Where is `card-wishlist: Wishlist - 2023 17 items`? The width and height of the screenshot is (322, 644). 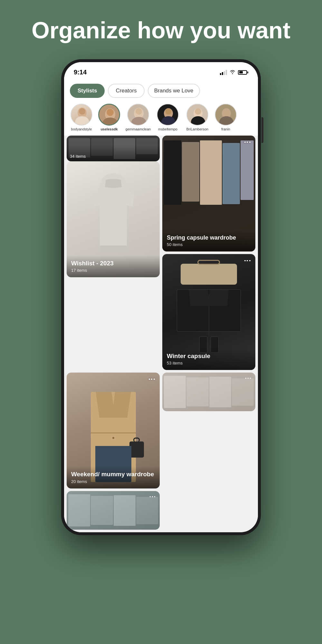
card-wishlist: Wishlist - 2023 17 items is located at coordinates (113, 219).